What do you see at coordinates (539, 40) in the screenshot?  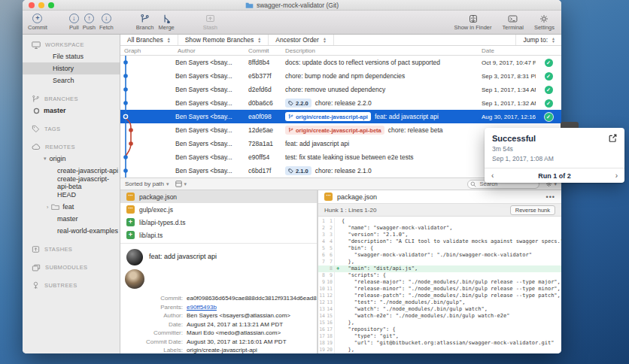 I see `jump-to-dropdown: Jump to: ▲▼` at bounding box center [539, 40].